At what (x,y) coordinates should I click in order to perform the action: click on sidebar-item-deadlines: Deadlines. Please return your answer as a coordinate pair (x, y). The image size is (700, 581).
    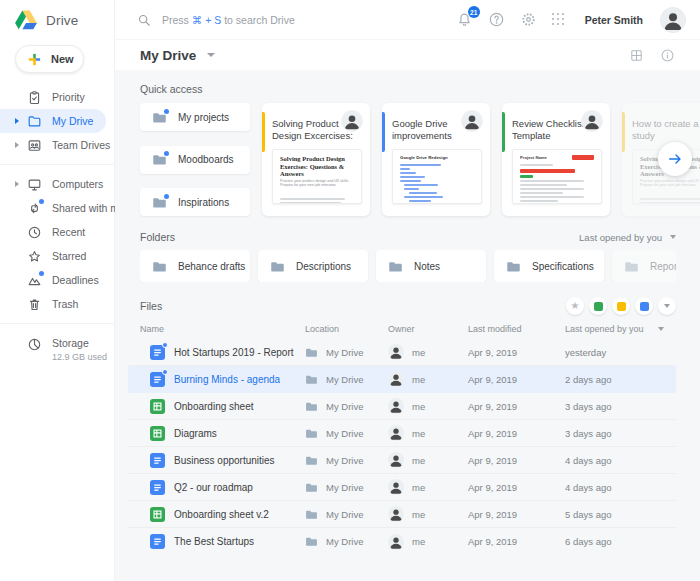
    Looking at the image, I should click on (57, 280).